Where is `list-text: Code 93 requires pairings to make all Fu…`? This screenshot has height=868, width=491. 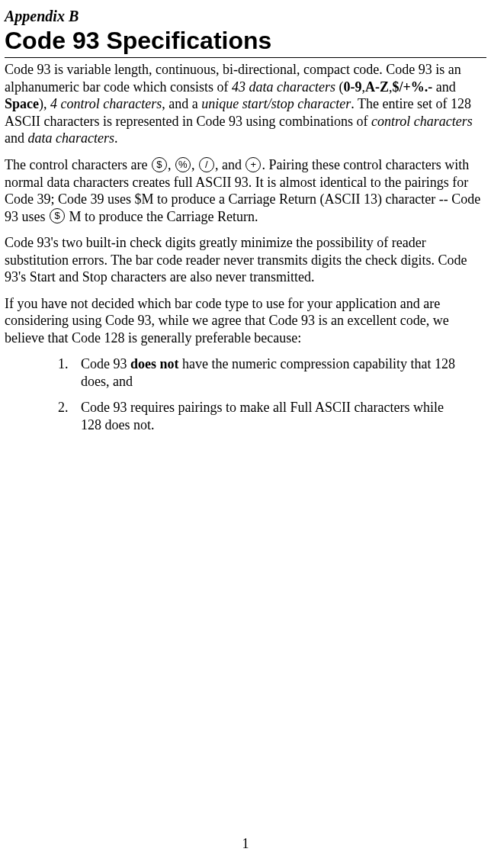
list-text: Code 93 requires pairings to make all Fu… is located at coordinates (268, 416).